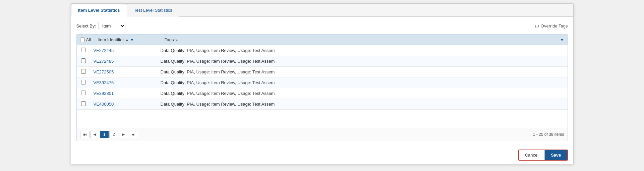 This screenshot has width=644, height=171. Describe the element at coordinates (153, 10) in the screenshot. I see `tab-test-level-statistics: Test Level Statistics` at that location.